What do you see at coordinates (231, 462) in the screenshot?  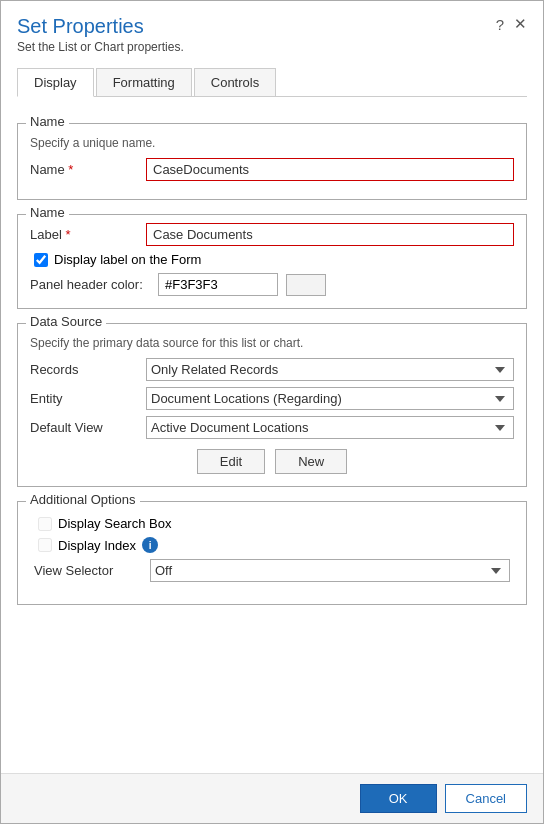 I see `edit-button: Edit` at bounding box center [231, 462].